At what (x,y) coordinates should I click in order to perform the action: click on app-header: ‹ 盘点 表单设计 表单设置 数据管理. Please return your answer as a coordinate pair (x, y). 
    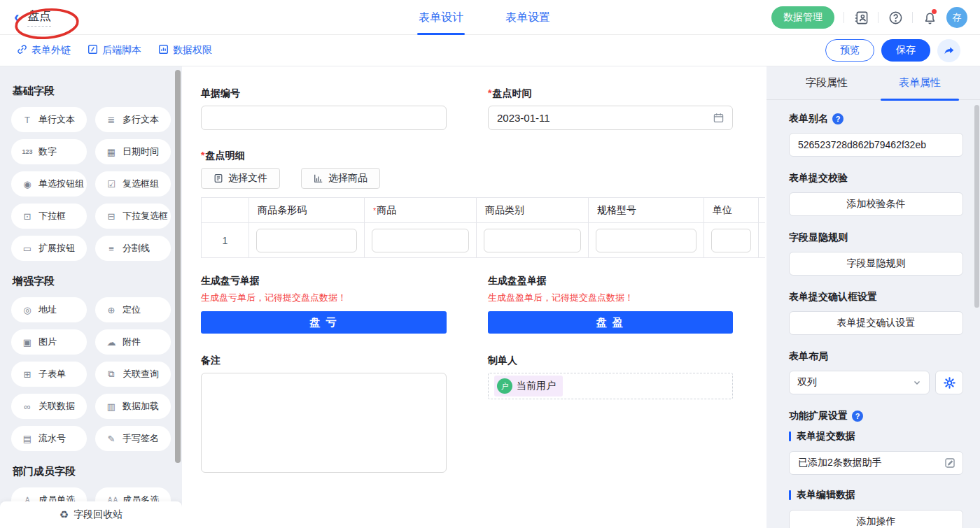
    Looking at the image, I should click on (490, 17).